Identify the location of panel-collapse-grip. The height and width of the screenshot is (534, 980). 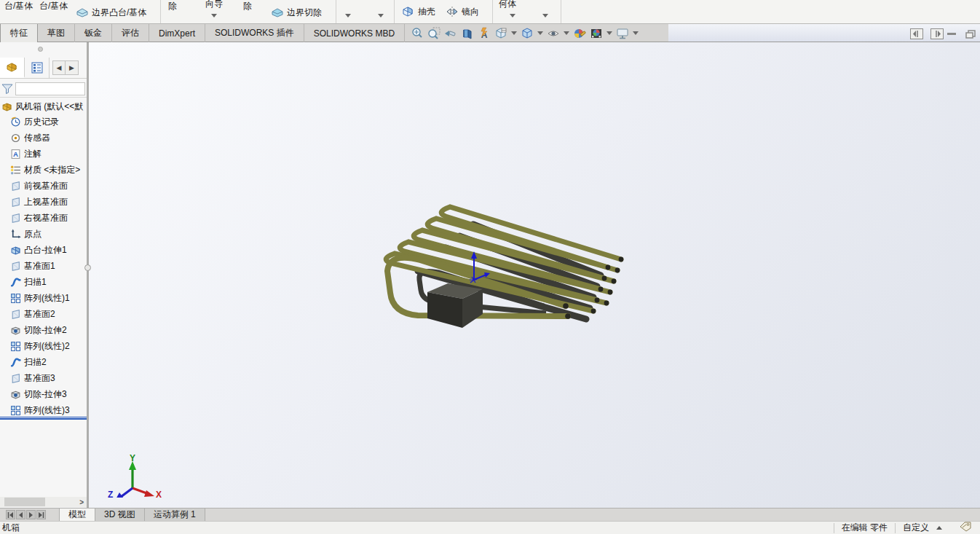
(41, 50).